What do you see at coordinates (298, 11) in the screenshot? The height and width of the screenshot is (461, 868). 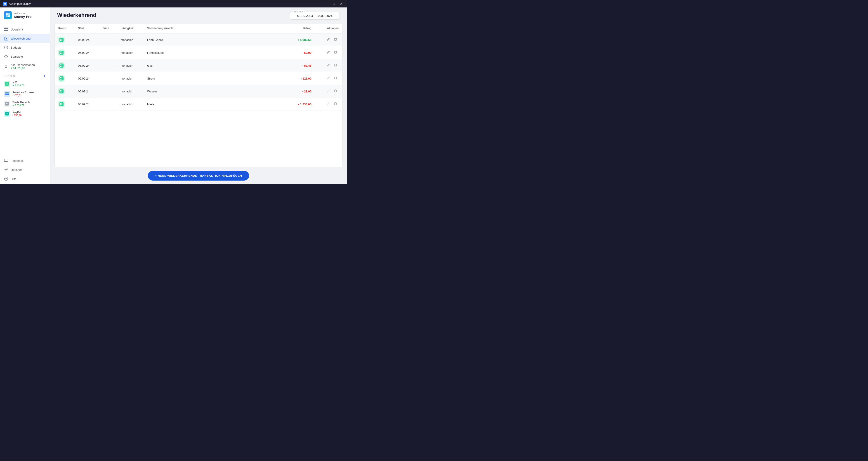 I see `zeitraum-label: Zeitraum` at bounding box center [298, 11].